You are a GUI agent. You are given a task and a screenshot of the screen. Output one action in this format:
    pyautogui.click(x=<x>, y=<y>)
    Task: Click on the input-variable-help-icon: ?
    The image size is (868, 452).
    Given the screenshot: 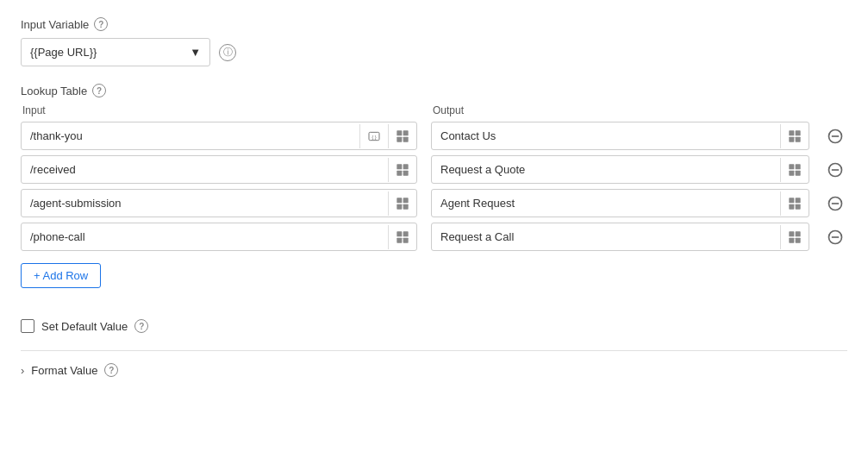 What is the action you would take?
    pyautogui.click(x=101, y=24)
    